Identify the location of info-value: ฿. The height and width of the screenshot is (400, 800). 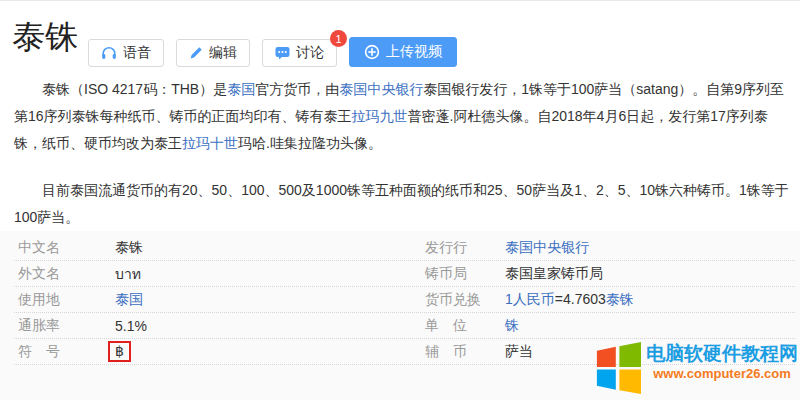
(270, 352).